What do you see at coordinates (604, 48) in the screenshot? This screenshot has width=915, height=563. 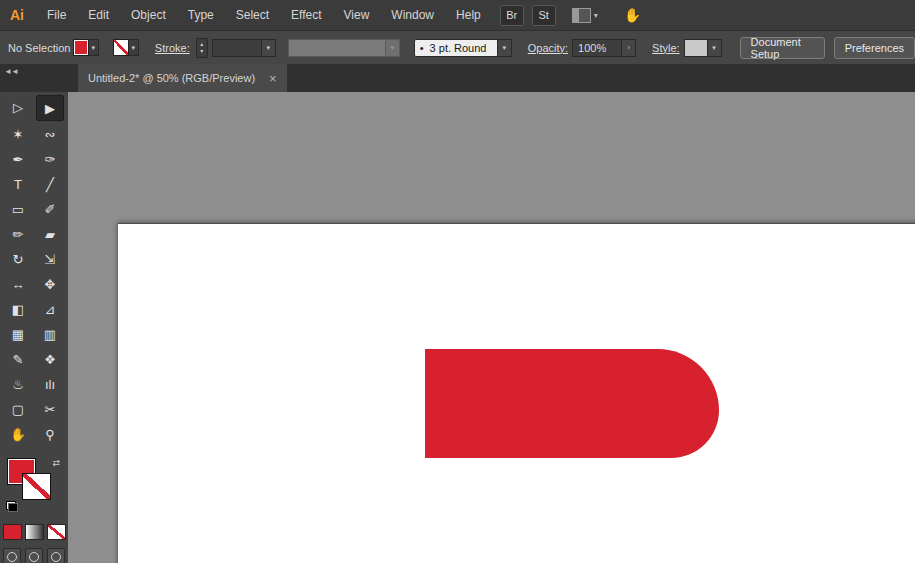 I see `opacity-combo: 100% ›` at bounding box center [604, 48].